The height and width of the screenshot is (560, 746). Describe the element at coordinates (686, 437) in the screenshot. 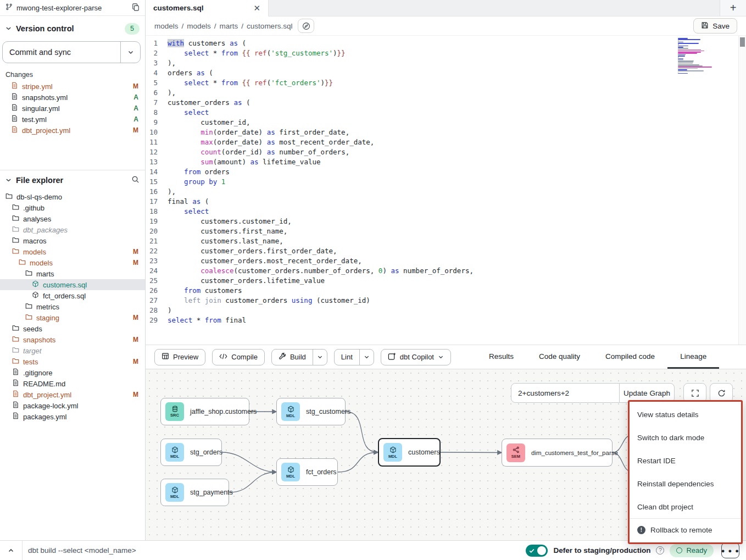

I see `menu-item-switch-to-dark-mode: Switch to dark mode` at that location.